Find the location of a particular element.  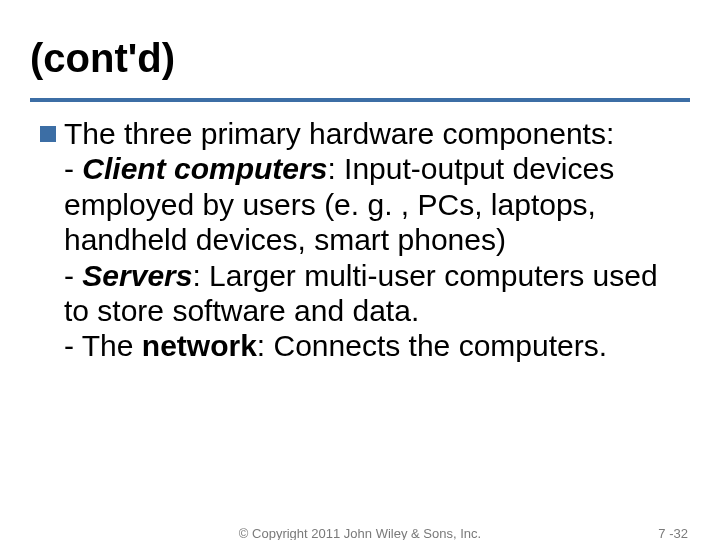

item-term: Servers is located at coordinates (137, 276).